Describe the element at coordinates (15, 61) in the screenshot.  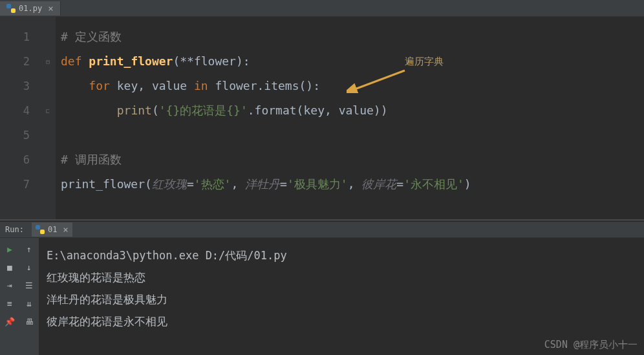
I see `line-number: 2` at that location.